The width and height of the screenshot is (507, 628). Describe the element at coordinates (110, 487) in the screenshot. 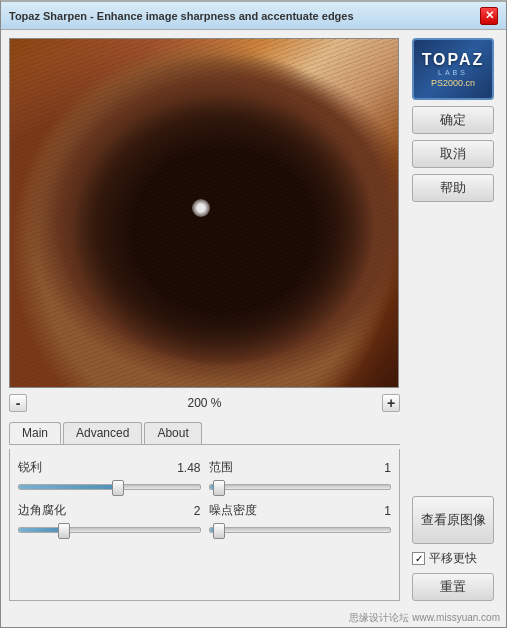

I see `sharpness-slider` at that location.